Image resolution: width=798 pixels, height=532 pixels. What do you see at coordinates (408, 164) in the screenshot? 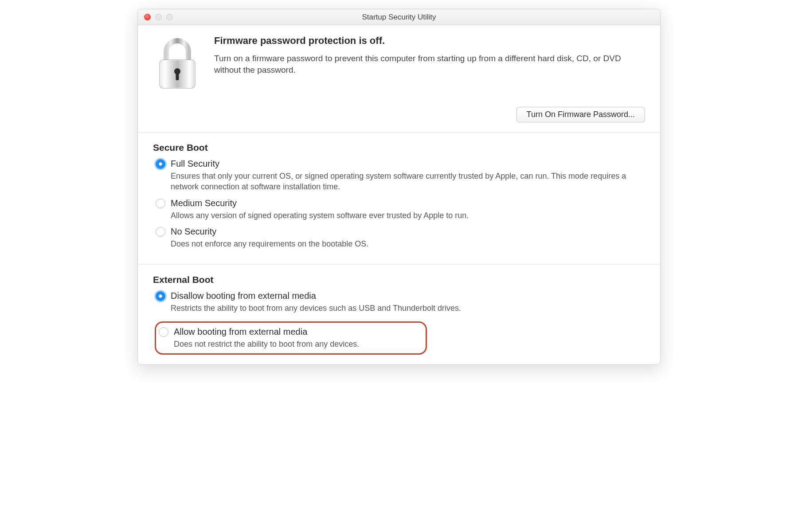
I see `radio-label: Full Security` at bounding box center [408, 164].